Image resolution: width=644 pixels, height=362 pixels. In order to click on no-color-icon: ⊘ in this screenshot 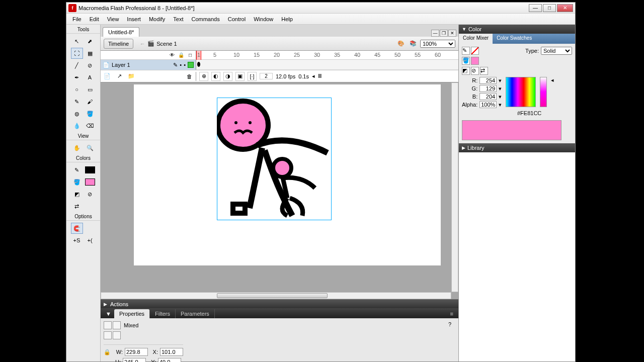, I will do `click(90, 194)`.